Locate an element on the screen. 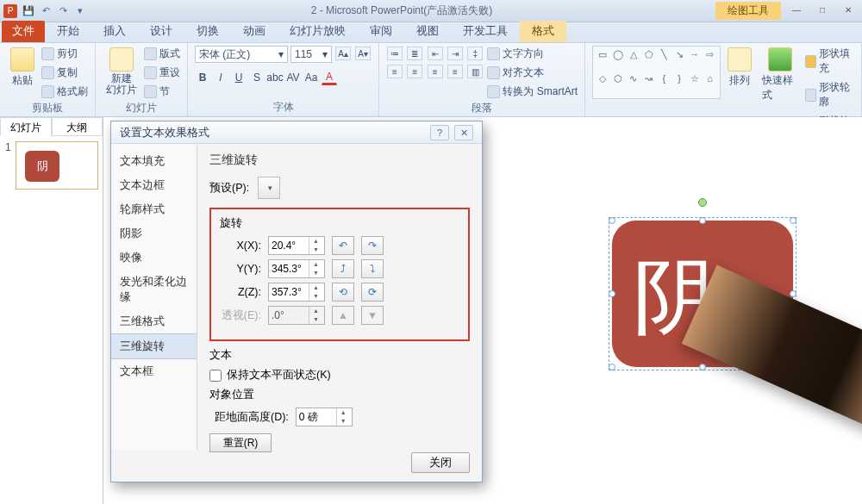 This screenshot has width=862, height=504. tab-view: 视图 is located at coordinates (428, 31).